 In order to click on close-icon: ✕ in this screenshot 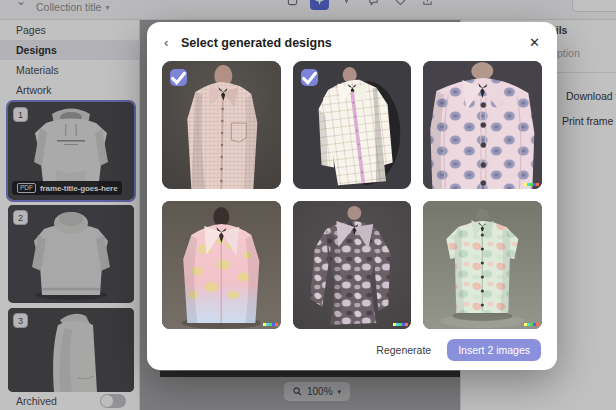, I will do `click(534, 42)`.